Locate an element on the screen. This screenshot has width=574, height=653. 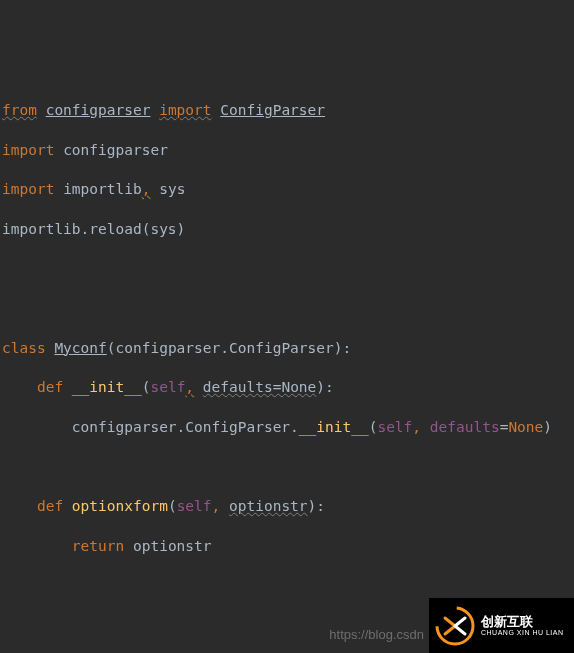
code-line: from configparser import ConfigParser is located at coordinates (287, 111).